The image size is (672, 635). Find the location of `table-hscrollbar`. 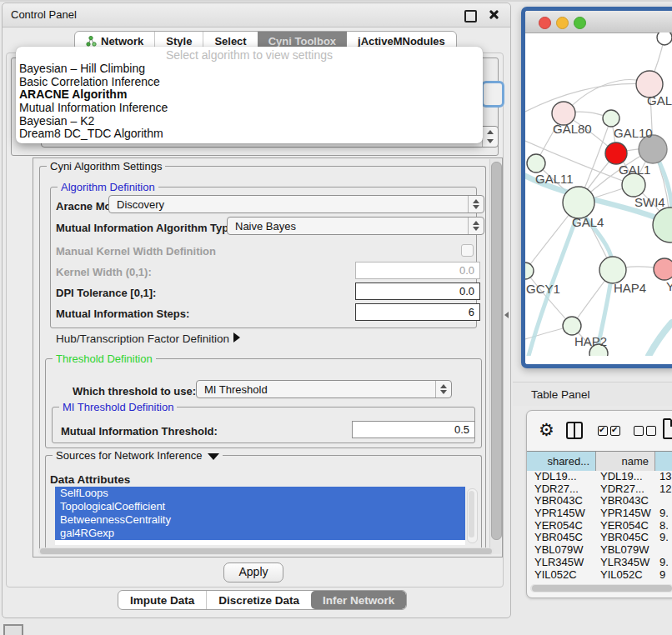

table-hscrollbar is located at coordinates (601, 588).